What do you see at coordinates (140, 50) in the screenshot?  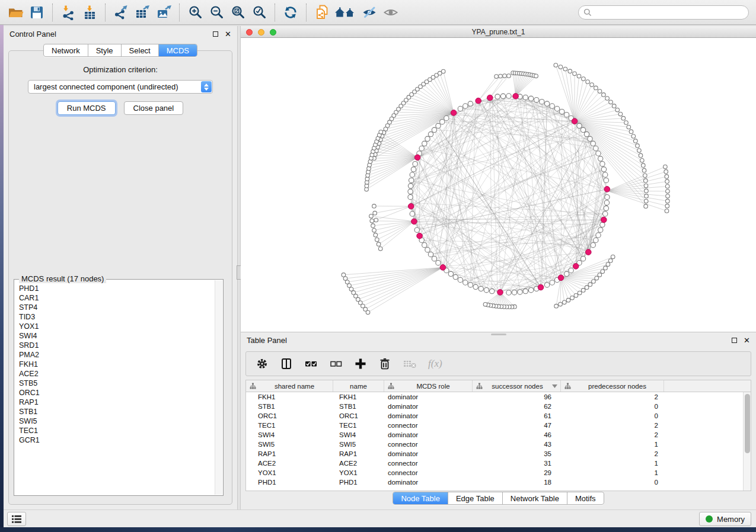 I see `tab-select: Select` at bounding box center [140, 50].